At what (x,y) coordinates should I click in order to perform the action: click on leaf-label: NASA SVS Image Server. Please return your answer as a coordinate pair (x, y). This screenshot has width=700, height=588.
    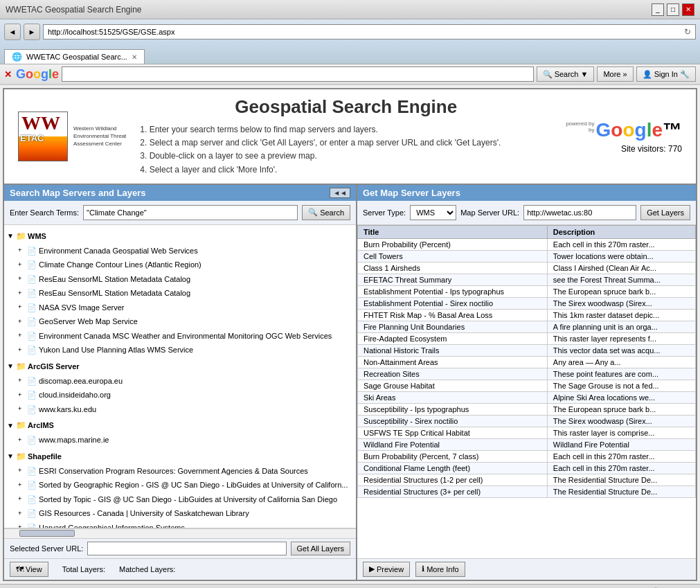
    Looking at the image, I should click on (82, 308).